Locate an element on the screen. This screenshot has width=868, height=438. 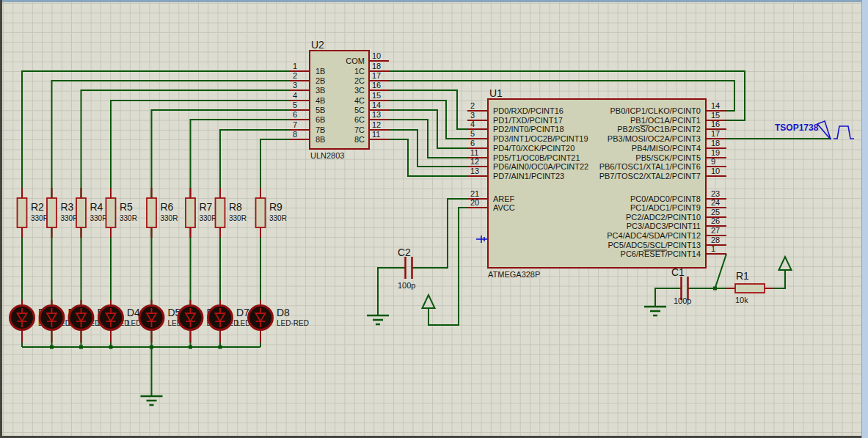
r1-value: 10k is located at coordinates (742, 300).